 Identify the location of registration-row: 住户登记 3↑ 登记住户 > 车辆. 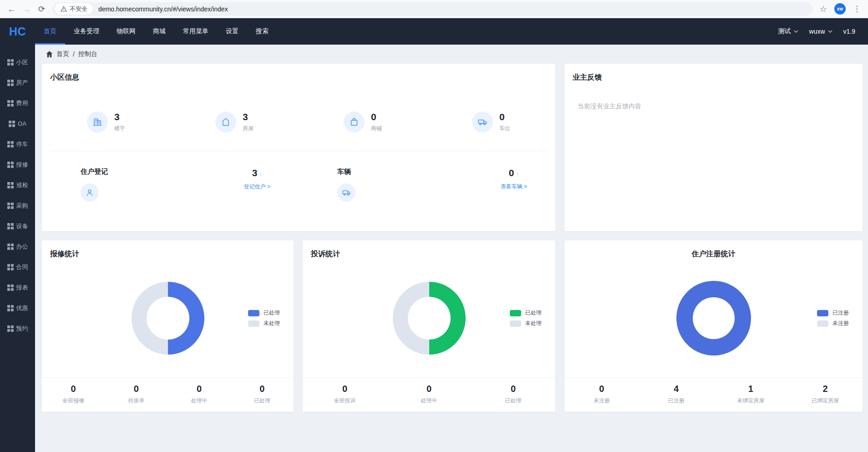
(299, 185).